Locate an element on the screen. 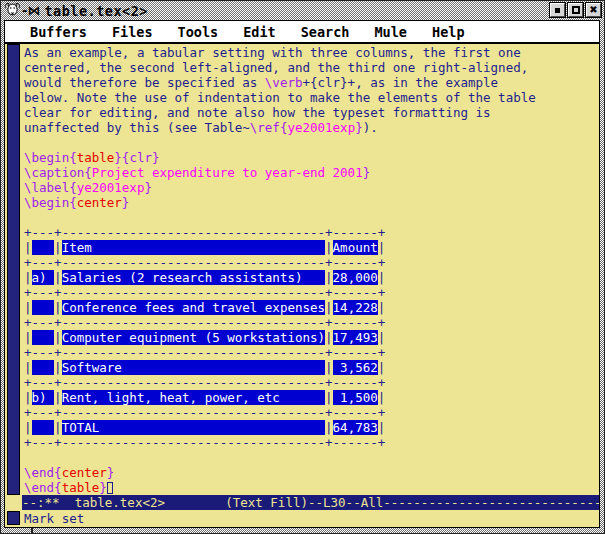  menu-edit: Edit is located at coordinates (260, 32).